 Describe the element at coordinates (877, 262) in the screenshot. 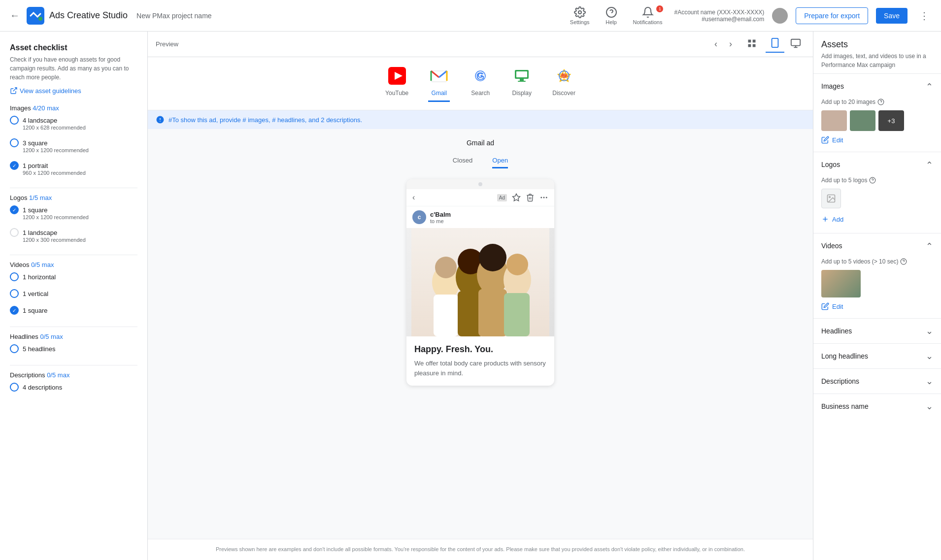

I see `videos-subtitle: Add up to 5 videos (> 10 sec)` at that location.